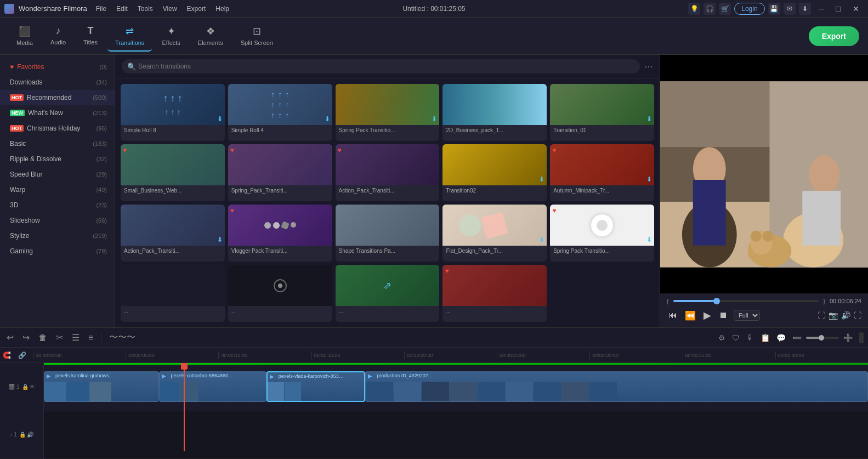  I want to click on zoom-out-icon: ➖, so click(797, 338).